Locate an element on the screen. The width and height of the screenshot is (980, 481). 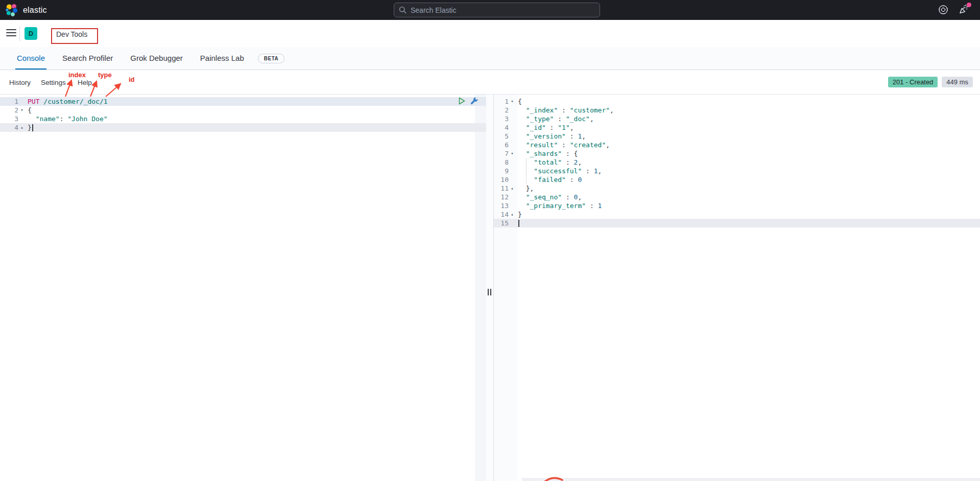
dev-tools-tabs: Console Search Profiler Grok Debugger Pa… is located at coordinates (490, 58).